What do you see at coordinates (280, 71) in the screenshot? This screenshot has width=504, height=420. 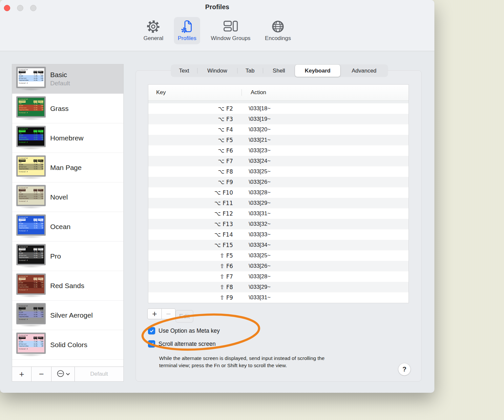 I see `tab-bar: Text Window Tab Shell Keyboard Advanced` at bounding box center [280, 71].